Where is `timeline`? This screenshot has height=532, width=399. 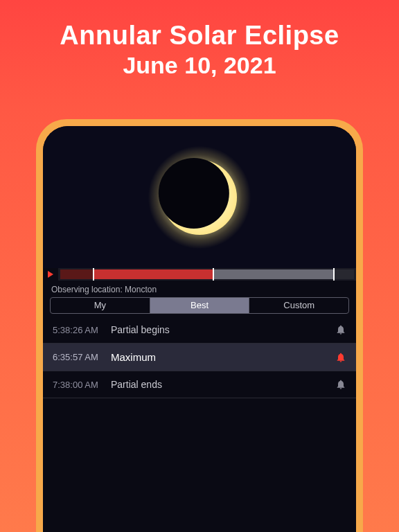
timeline is located at coordinates (200, 274).